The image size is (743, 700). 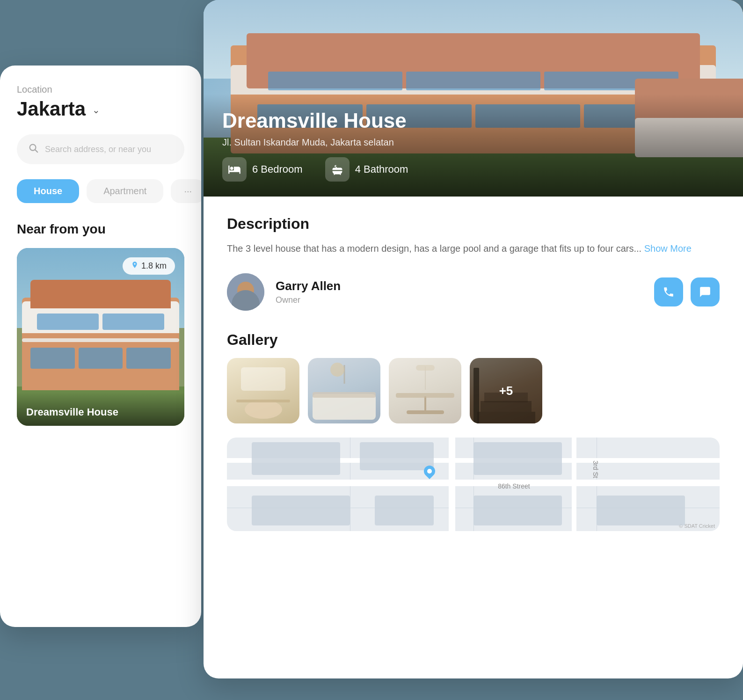 What do you see at coordinates (101, 149) in the screenshot?
I see `search-bar: Search address, or near you` at bounding box center [101, 149].